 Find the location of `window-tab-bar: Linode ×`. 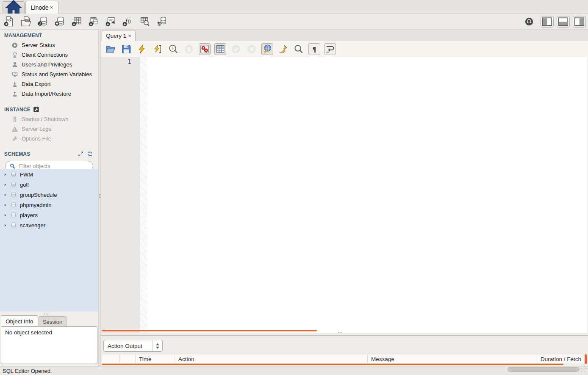

window-tab-bar: Linode × is located at coordinates (294, 7).